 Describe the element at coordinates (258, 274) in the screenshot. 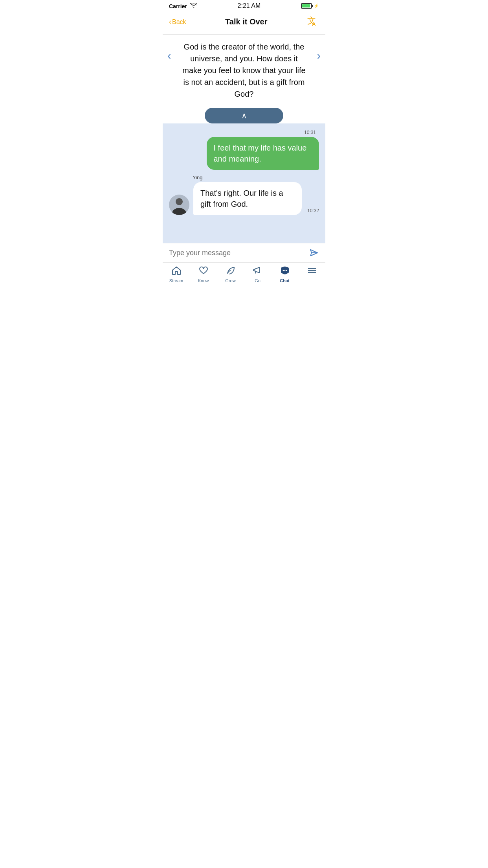

I see `tab-go: Go` at that location.